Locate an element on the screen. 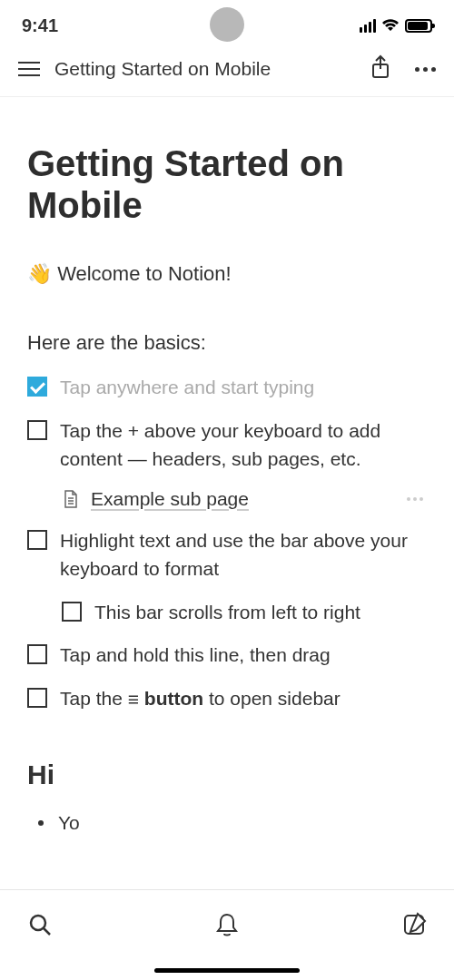 This screenshot has height=980, width=454. todo-item-2: Tap the + above your keyboard to add con… is located at coordinates (227, 445).